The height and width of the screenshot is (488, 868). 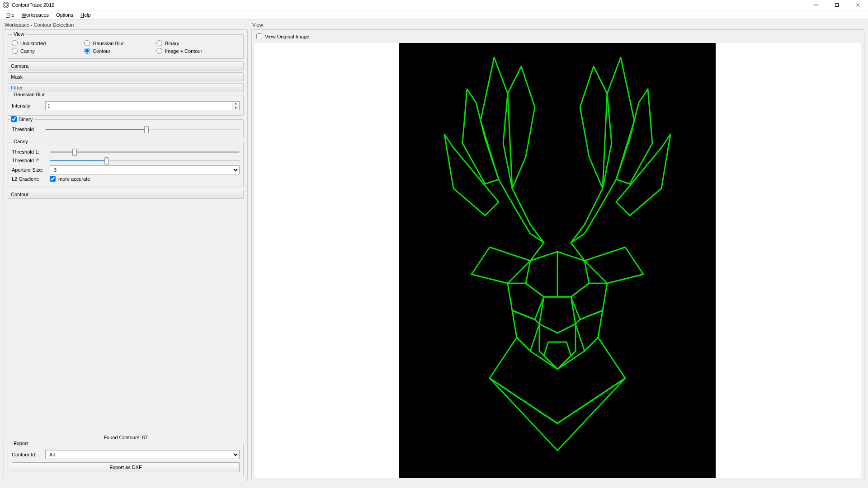 What do you see at coordinates (120, 43) in the screenshot?
I see `radio-gaussian: Gaussian Blur` at bounding box center [120, 43].